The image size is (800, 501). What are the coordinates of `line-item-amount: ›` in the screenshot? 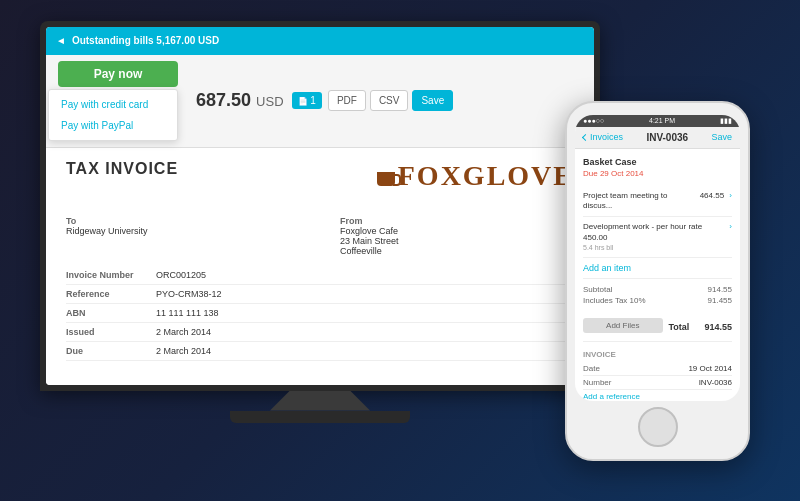 It's located at (730, 237).